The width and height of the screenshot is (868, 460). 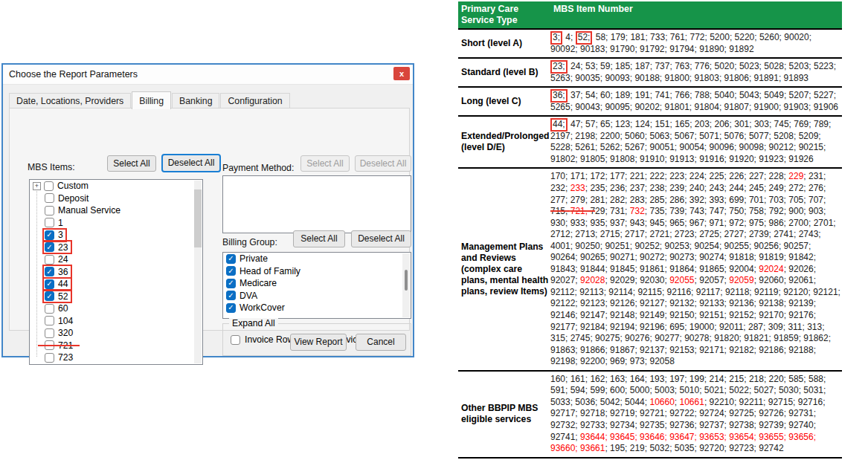 I want to click on tree-item-label: 44, so click(x=63, y=284).